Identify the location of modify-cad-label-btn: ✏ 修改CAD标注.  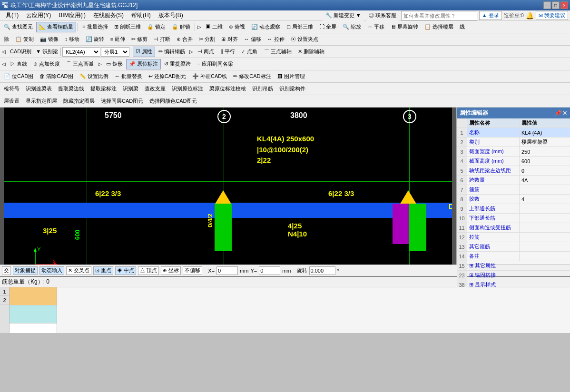
(252, 77).